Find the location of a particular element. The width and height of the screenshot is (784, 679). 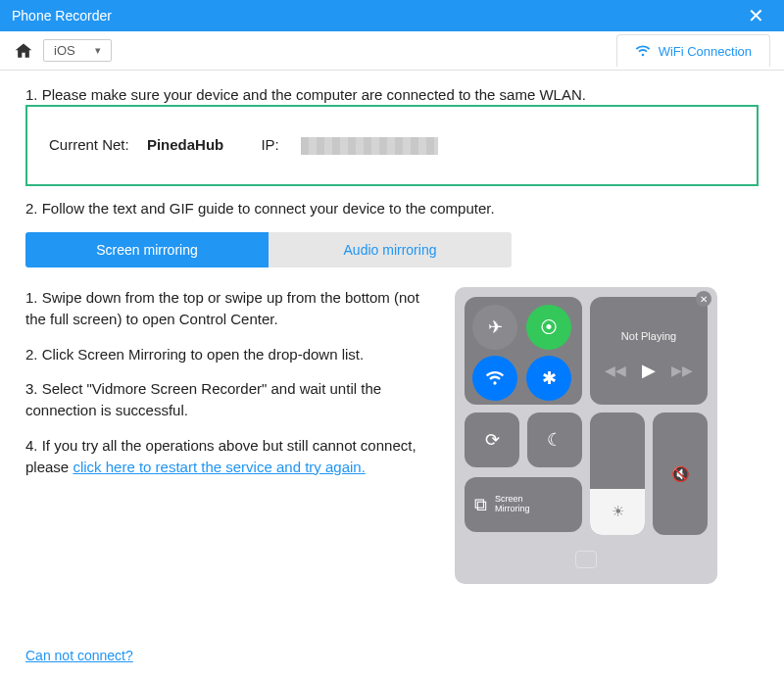

mirroring-tabs: Screen mirroring Audio mirroring is located at coordinates (269, 250).